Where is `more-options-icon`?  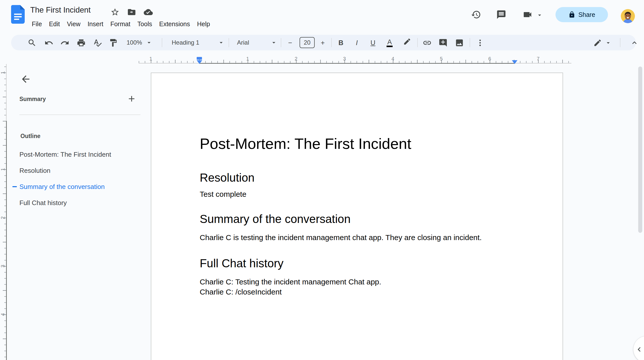
more-options-icon is located at coordinates (480, 43).